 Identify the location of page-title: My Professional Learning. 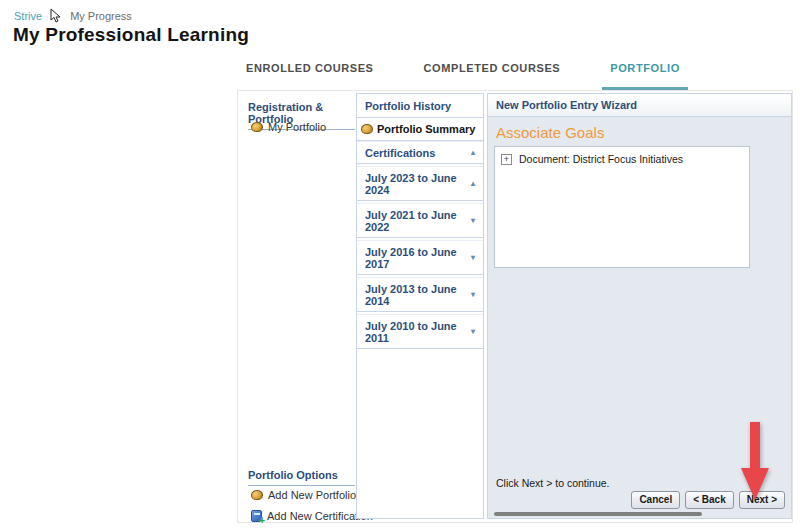
(131, 35).